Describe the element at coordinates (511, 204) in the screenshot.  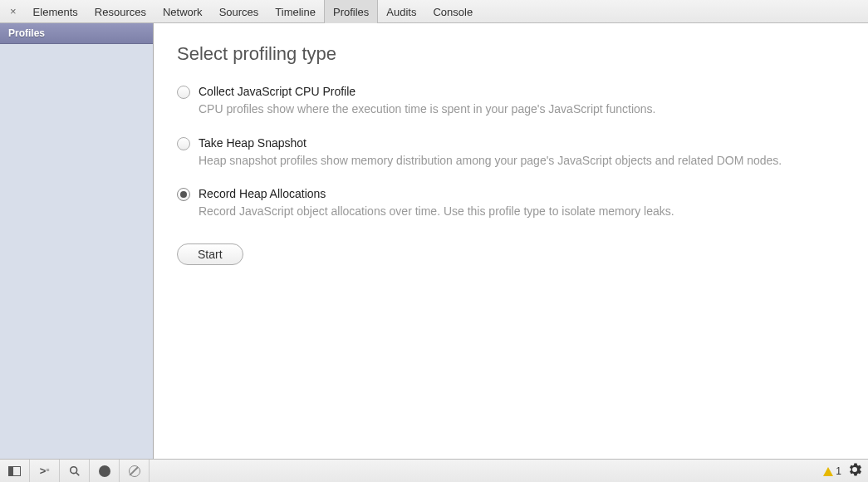
I see `profile-option-2: Record Heap AllocationsRecord JavaScript…` at that location.